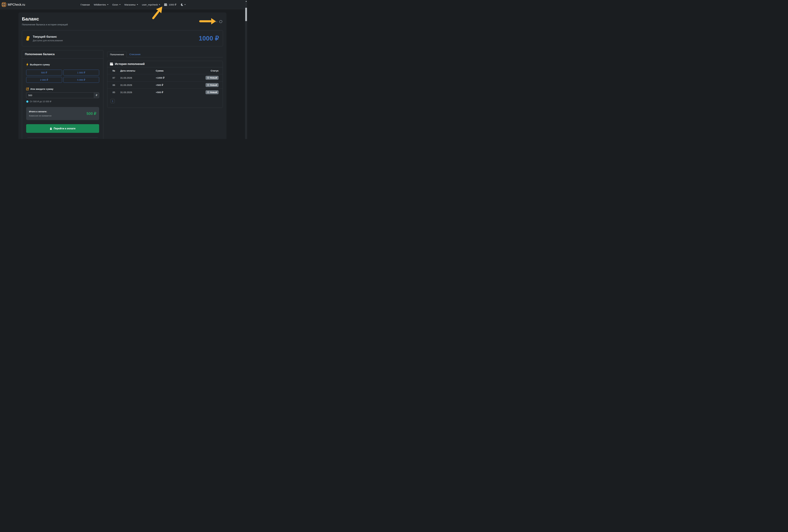 Image resolution: width=788 pixels, height=532 pixels. Describe the element at coordinates (151, 5) in the screenshot. I see `nav-item-user-menu: user_mpcheck` at that location.